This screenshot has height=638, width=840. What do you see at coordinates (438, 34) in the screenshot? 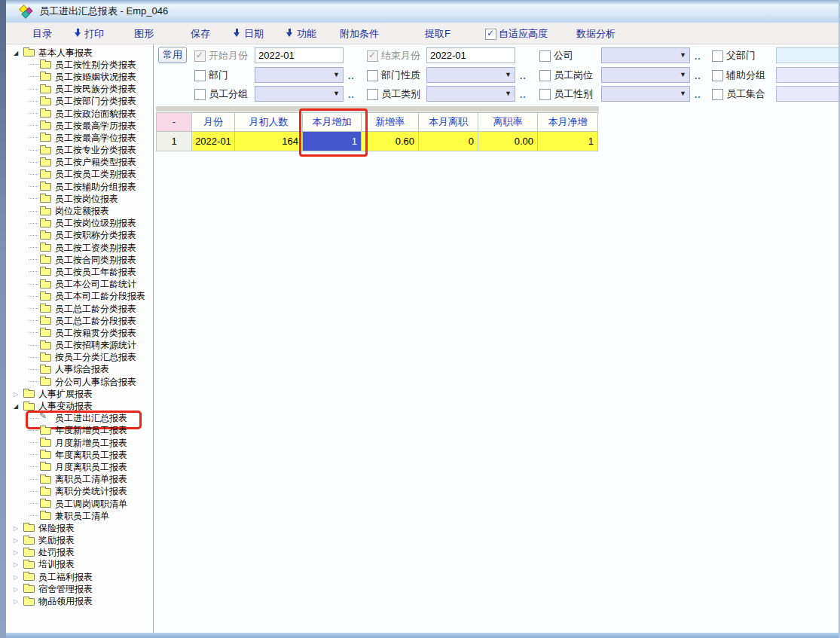
I see `menu-extract: 提取F` at bounding box center [438, 34].